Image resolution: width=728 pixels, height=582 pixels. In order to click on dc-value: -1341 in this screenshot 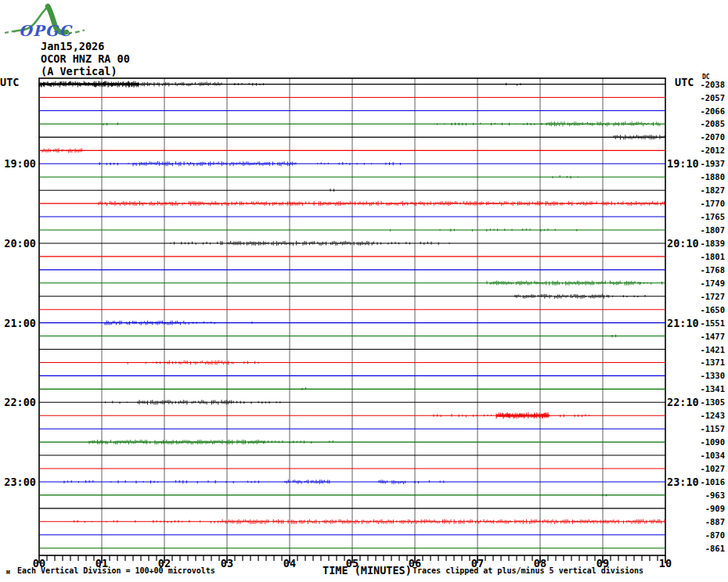, I will do `click(705, 389)`.